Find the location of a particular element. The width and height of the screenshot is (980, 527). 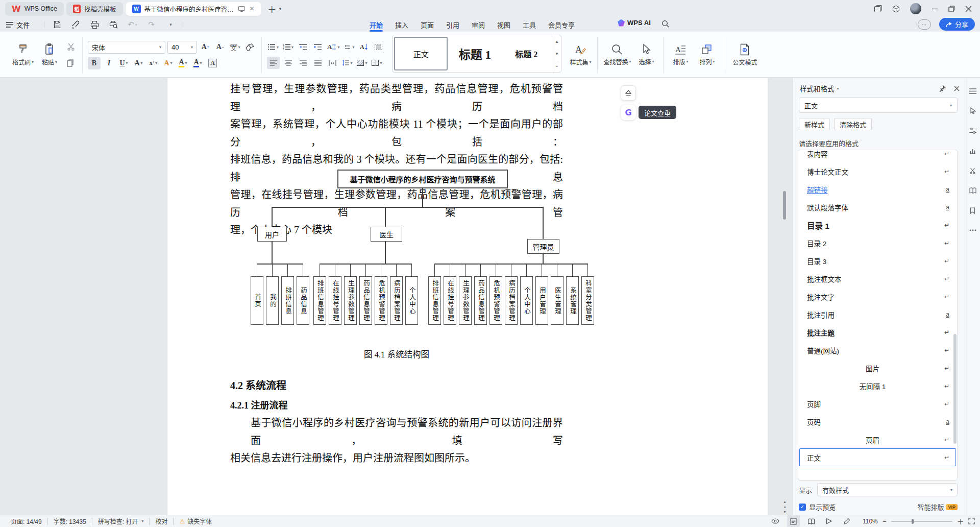

borders-button: ▾ is located at coordinates (377, 63).